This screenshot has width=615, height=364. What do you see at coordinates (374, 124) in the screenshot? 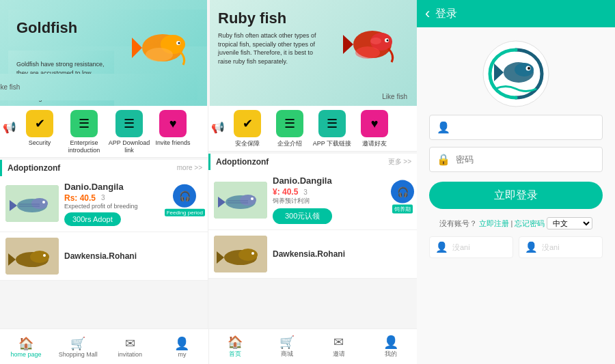
I see `invite-icon-cn: ♥` at bounding box center [374, 124].